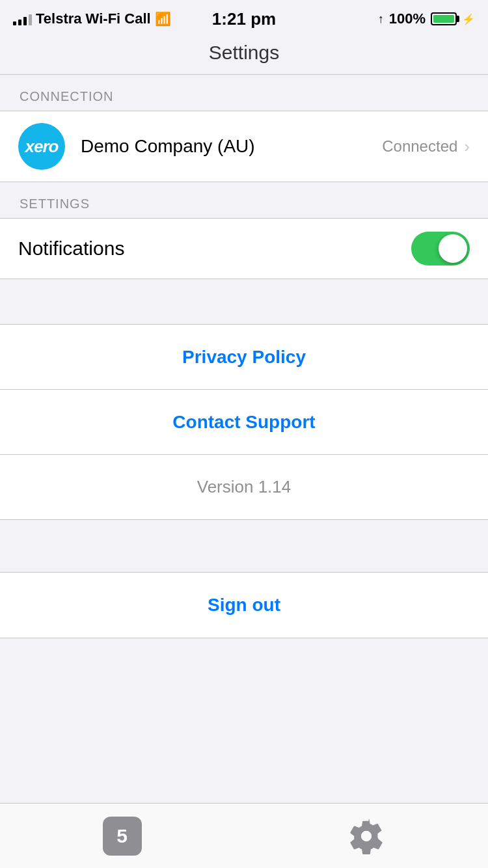 The width and height of the screenshot is (488, 868). What do you see at coordinates (366, 836) in the screenshot?
I see `gear-icon` at bounding box center [366, 836].